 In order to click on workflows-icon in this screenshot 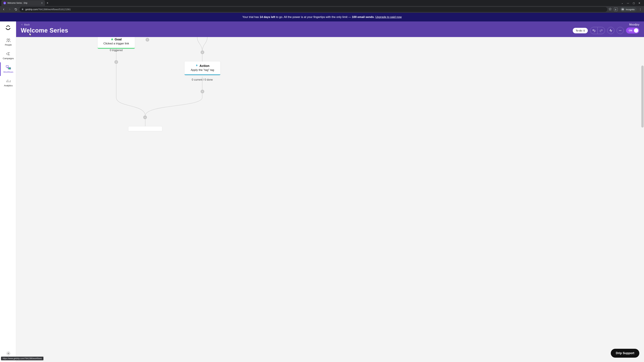, I will do `click(8, 67)`.